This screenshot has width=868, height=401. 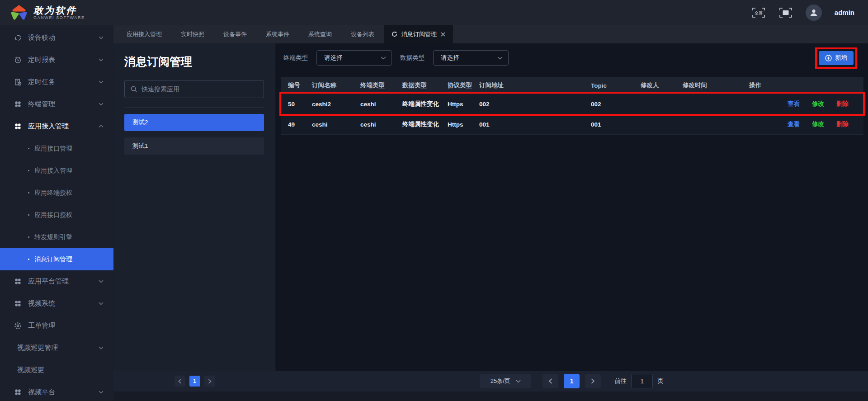 I want to click on sidebar-item-video-patrol: 视频巡更, so click(x=57, y=370).